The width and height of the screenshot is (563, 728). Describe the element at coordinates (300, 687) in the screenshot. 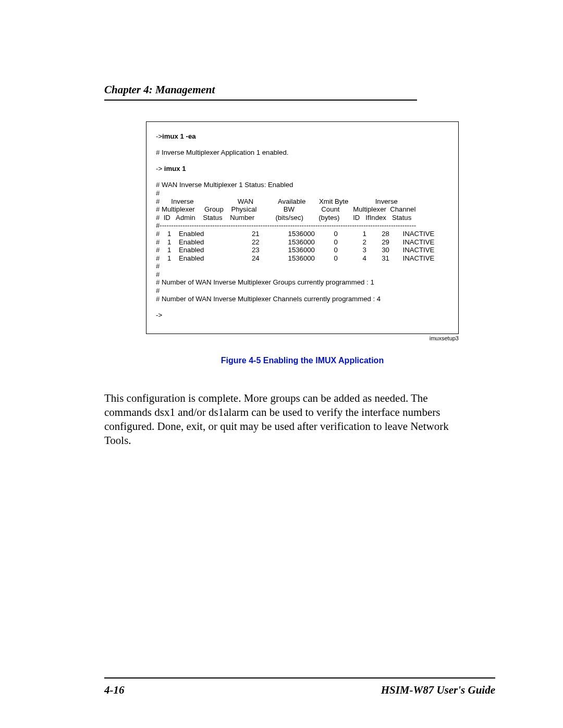

I see `page-footer: 4-16 HSIM-W87 User's Guide` at that location.